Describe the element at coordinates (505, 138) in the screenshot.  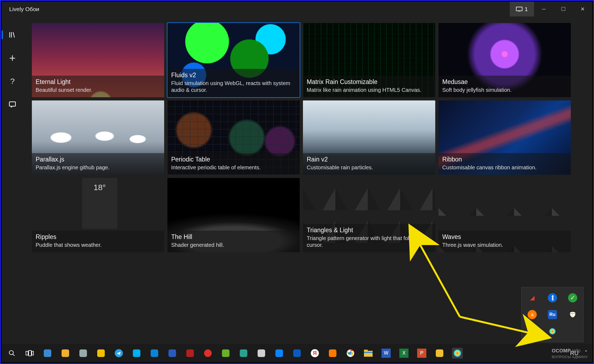
I see `wallpaper-card: Ribbon Customisable canvas ribbon animat…` at that location.